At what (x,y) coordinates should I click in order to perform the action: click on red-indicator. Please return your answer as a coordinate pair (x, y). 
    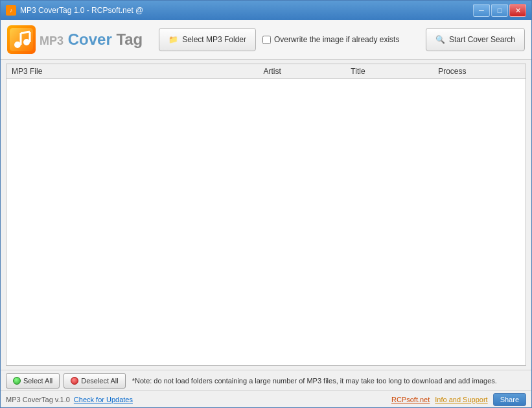
    Looking at the image, I should click on (75, 381).